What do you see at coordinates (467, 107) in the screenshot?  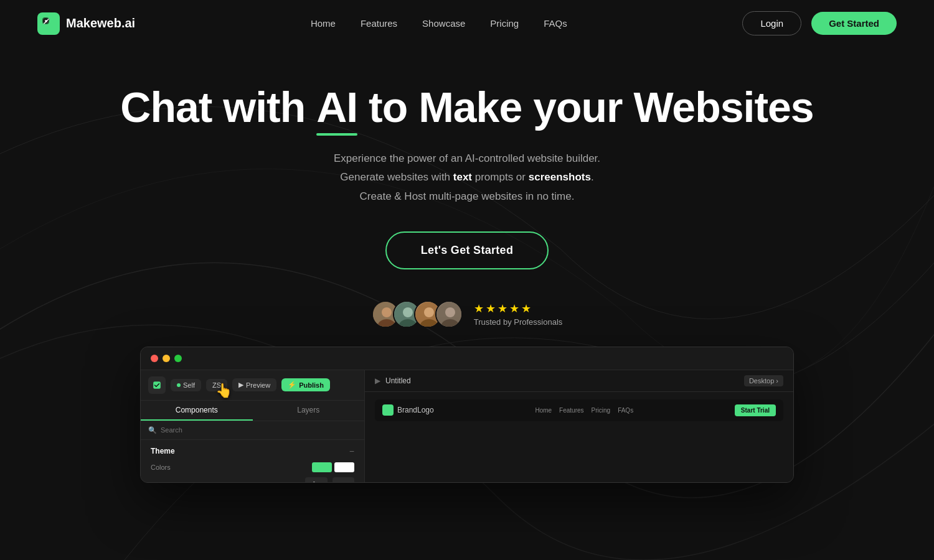 I see `hero-title: Chat with AI to Make your Websites` at bounding box center [467, 107].